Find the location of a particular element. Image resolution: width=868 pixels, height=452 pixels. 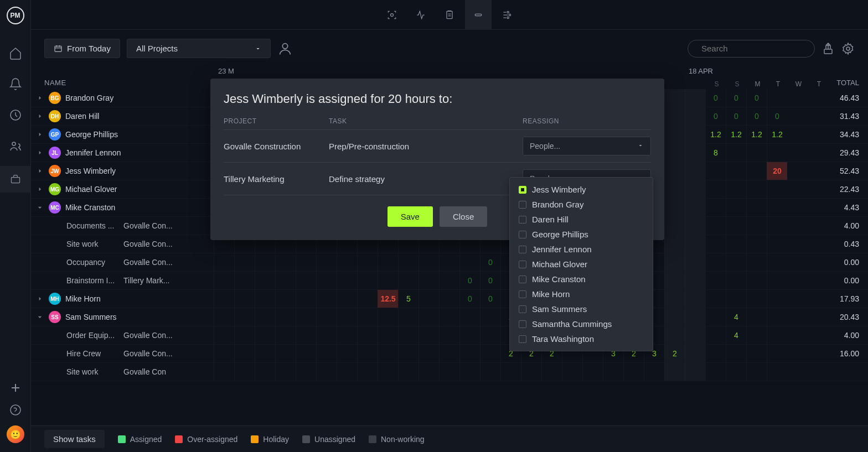

reassign-select: People... is located at coordinates (587, 146).